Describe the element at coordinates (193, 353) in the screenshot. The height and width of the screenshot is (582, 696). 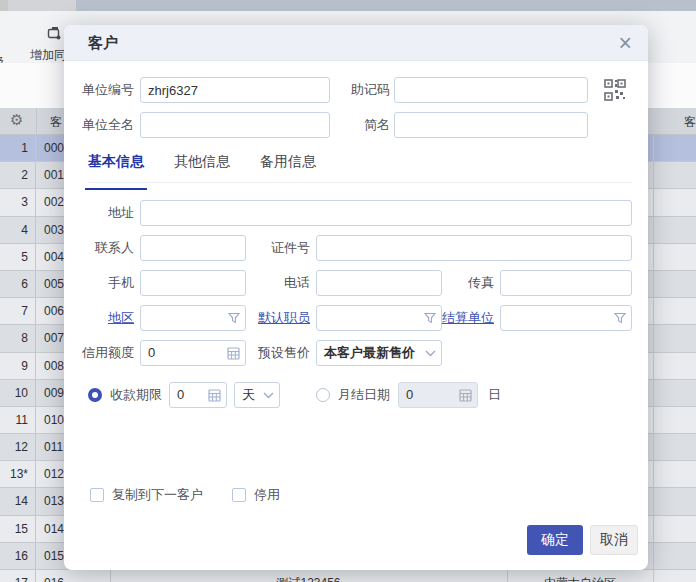
I see `credit-limit-input: 0` at that location.